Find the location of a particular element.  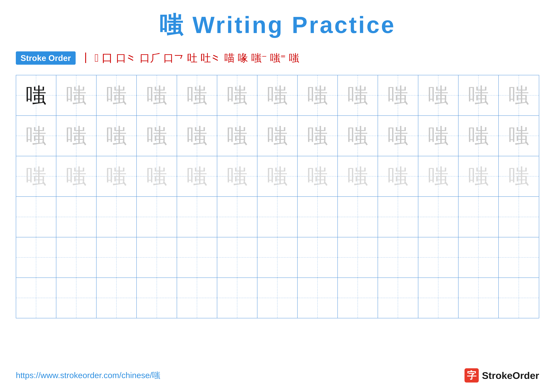

stroke-11: 嗤⁻ is located at coordinates (259, 58).